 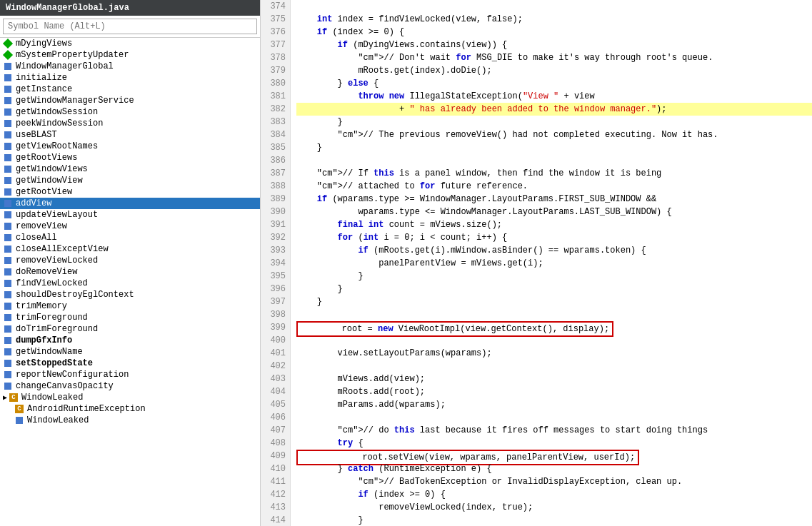 I want to click on code-line-393: if (mRoots.get(i).mWindow.asBinder() == …, so click(x=554, y=251).